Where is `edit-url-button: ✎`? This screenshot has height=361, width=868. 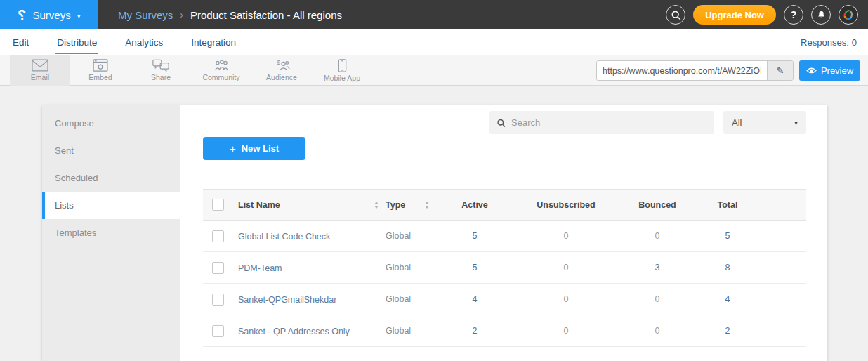
edit-url-button: ✎ is located at coordinates (780, 70).